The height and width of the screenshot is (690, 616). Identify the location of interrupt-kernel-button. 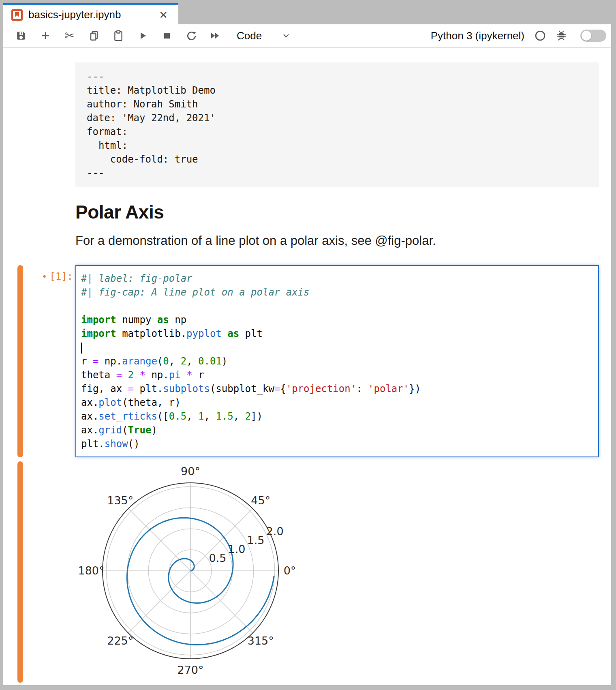
(167, 36).